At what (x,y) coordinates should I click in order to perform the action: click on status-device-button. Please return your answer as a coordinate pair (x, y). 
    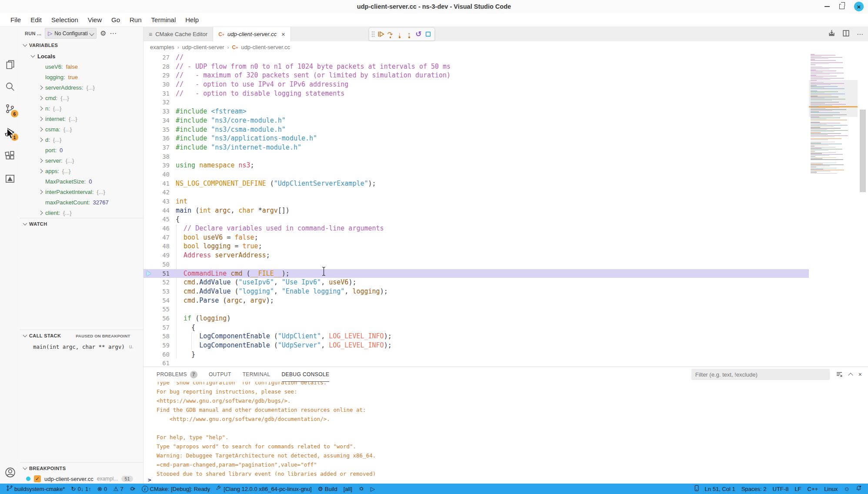
    Looking at the image, I should click on (697, 489).